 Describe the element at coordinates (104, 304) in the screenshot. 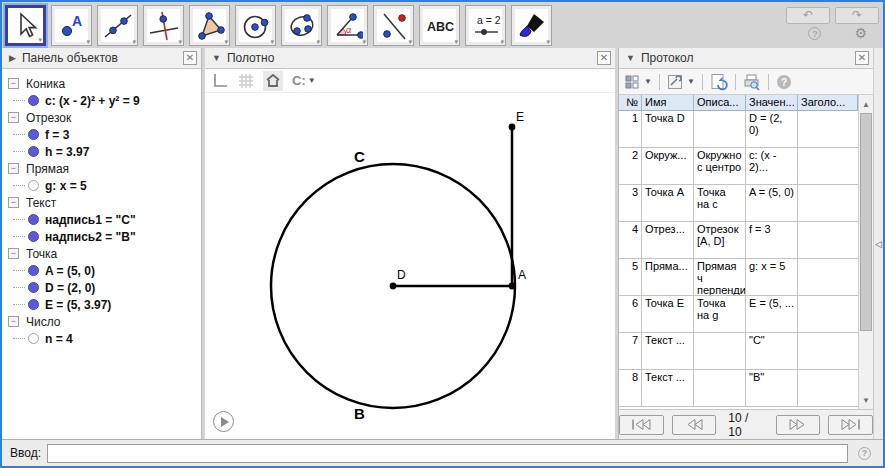

I see `object-item: E = (5, 3.97)` at that location.